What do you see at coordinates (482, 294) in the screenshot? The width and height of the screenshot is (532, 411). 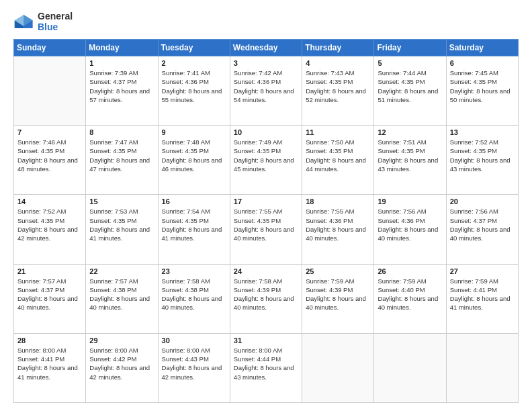 I see `day-detail: Sunrise: 7:59 AMSunset: 4:41 PMDaylight:…` at bounding box center [482, 294].